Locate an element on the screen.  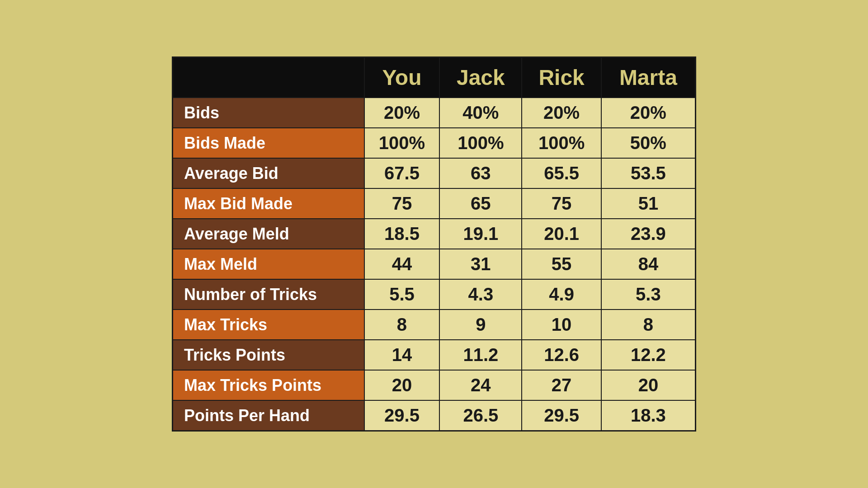
row-jack: 100% is located at coordinates (481, 143).